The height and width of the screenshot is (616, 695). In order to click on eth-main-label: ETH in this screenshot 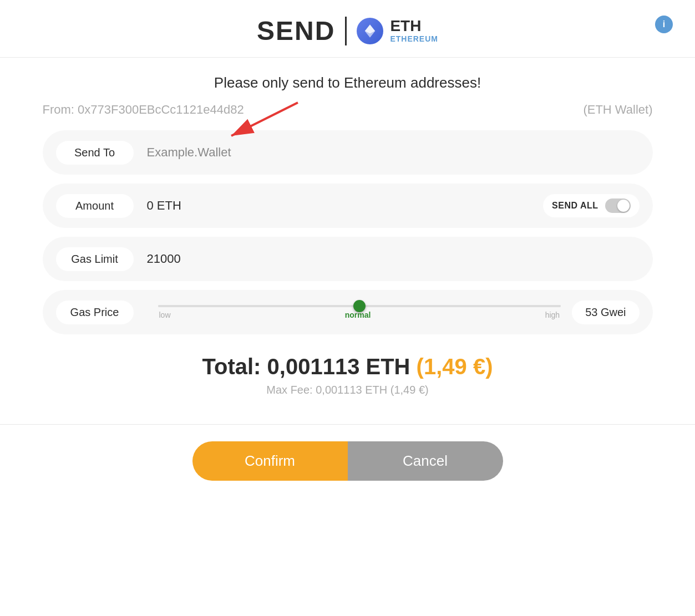, I will do `click(414, 27)`.